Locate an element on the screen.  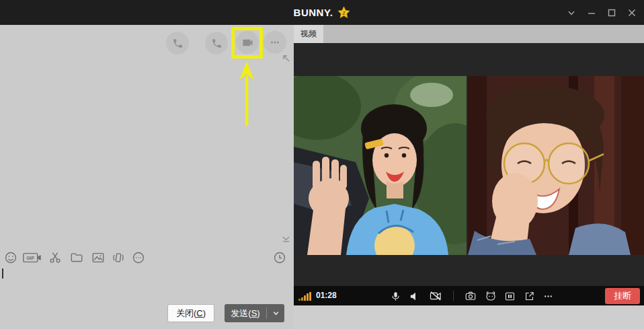
pop-out-icon is located at coordinates (530, 296).